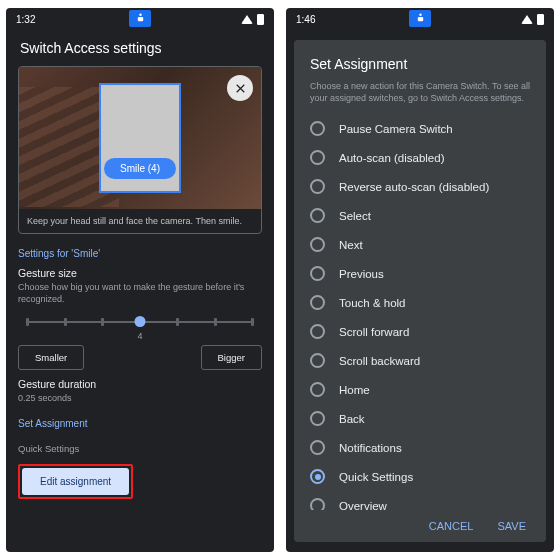 This screenshot has height=560, width=560. I want to click on gesture-duration-value: 0.25 seconds, so click(140, 398).